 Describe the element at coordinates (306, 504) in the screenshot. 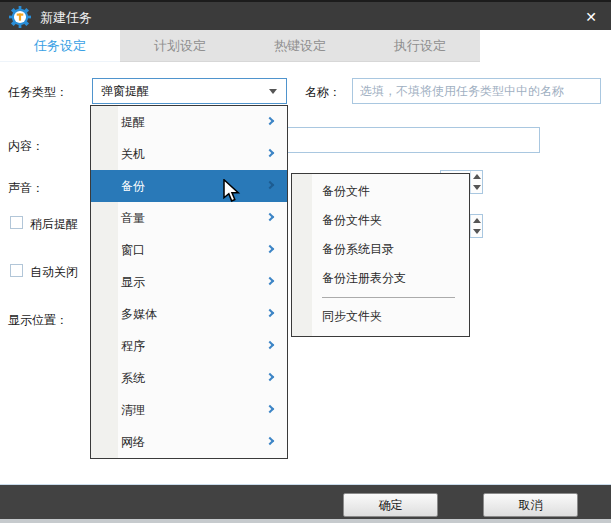

I see `footer-bar: 确定 取消` at that location.